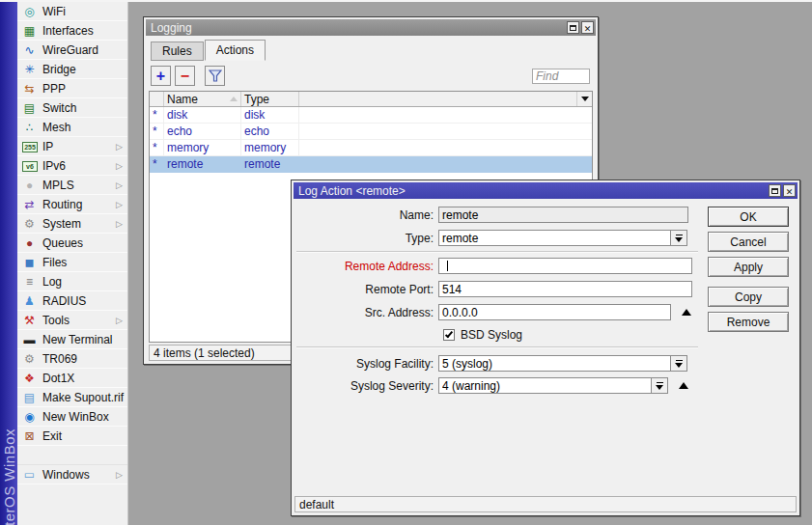 The width and height of the screenshot is (812, 525). Describe the element at coordinates (185, 75) in the screenshot. I see `remove-button: −` at that location.